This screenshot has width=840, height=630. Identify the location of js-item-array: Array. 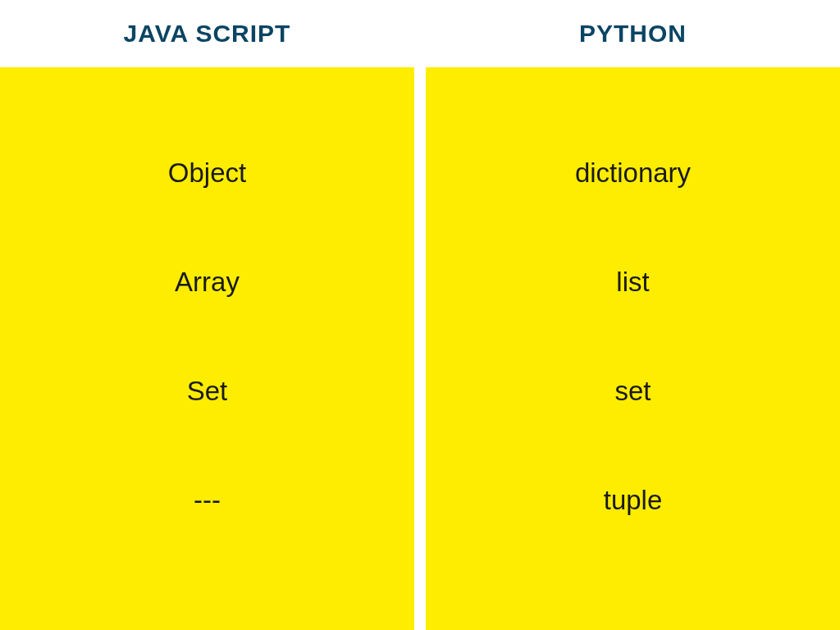
(207, 282).